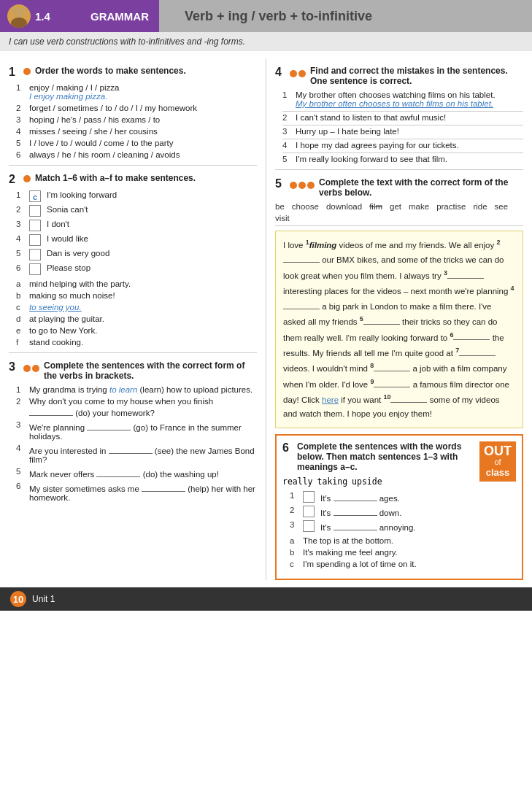 Image resolution: width=532 pixels, height=788 pixels. Describe the element at coordinates (136, 211) in the screenshot. I see `list-item: 2 Sonia can't` at that location.